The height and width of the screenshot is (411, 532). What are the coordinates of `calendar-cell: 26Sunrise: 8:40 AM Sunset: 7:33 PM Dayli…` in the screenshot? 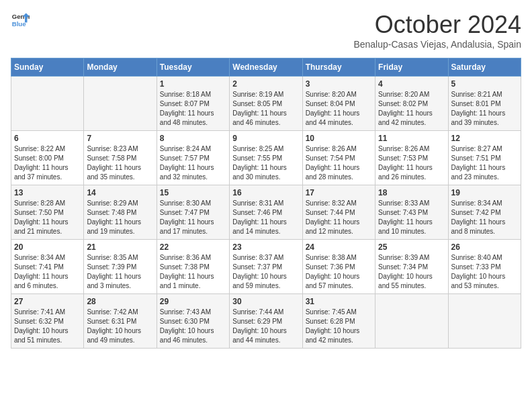 It's located at (484, 267).